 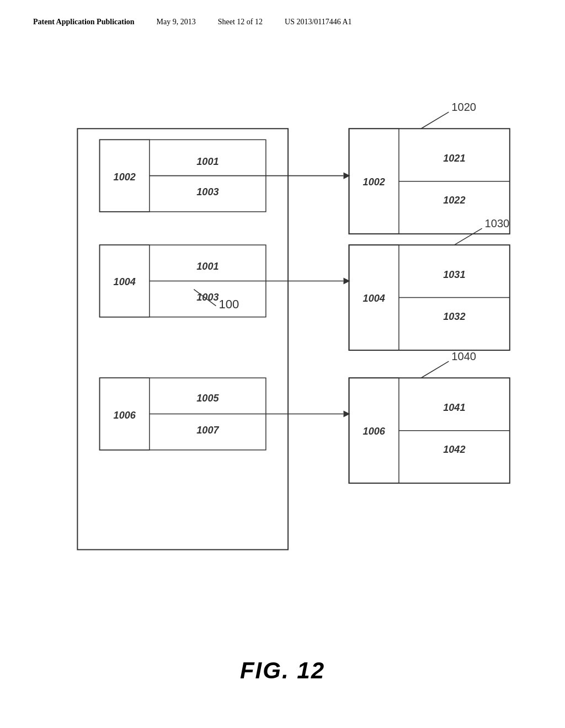 What do you see at coordinates (207, 398) in the screenshot?
I see `svg-text: 1005` at bounding box center [207, 398].